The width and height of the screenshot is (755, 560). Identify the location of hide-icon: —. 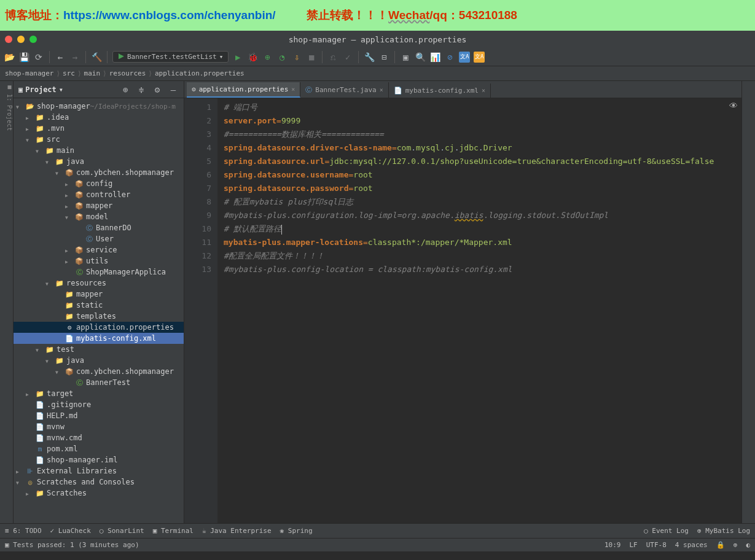
(173, 90).